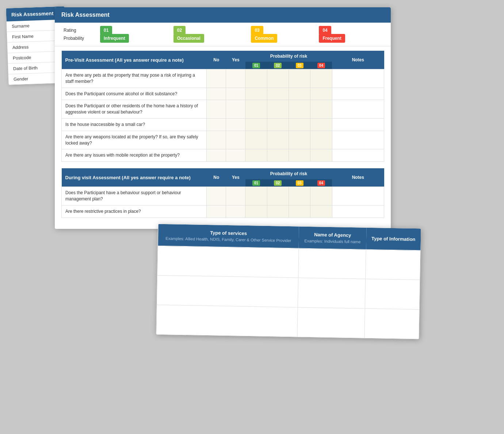 The image size is (504, 434). I want to click on during-q2-p02, so click(278, 211).